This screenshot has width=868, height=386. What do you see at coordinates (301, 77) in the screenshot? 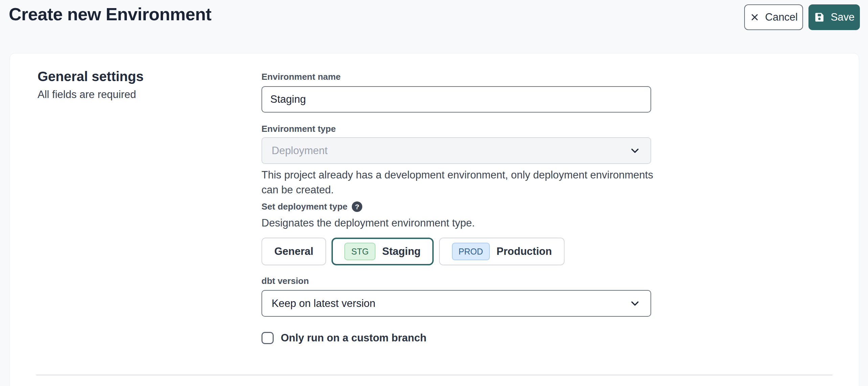
I see `environment-name-label: Environment name` at bounding box center [301, 77].